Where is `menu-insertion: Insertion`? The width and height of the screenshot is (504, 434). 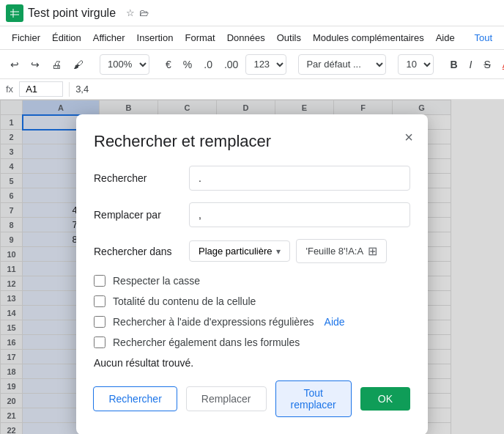 menu-insertion: Insertion is located at coordinates (155, 38).